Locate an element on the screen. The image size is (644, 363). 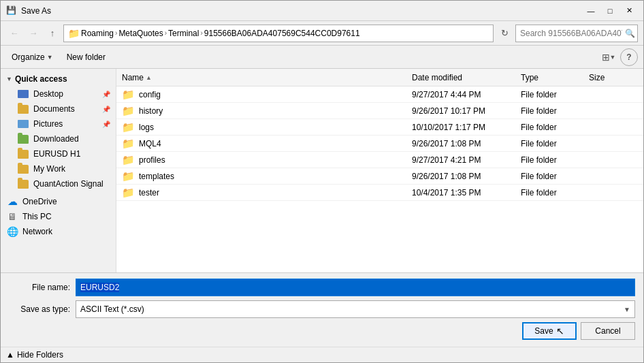
sidebar-item-desktop-label: Desktop is located at coordinates (48, 94).